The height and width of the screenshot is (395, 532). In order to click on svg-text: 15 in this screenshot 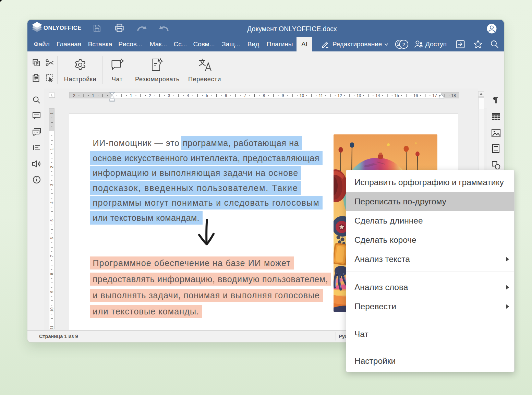, I will do `click(397, 96)`.